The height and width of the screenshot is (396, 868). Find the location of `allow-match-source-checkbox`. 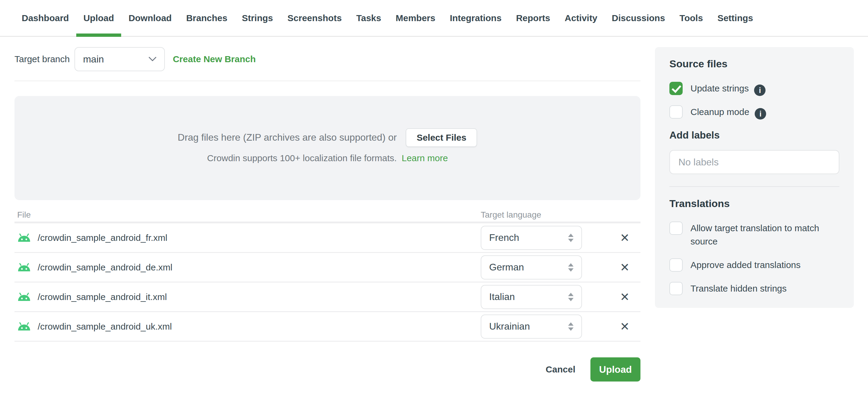

allow-match-source-checkbox is located at coordinates (676, 228).